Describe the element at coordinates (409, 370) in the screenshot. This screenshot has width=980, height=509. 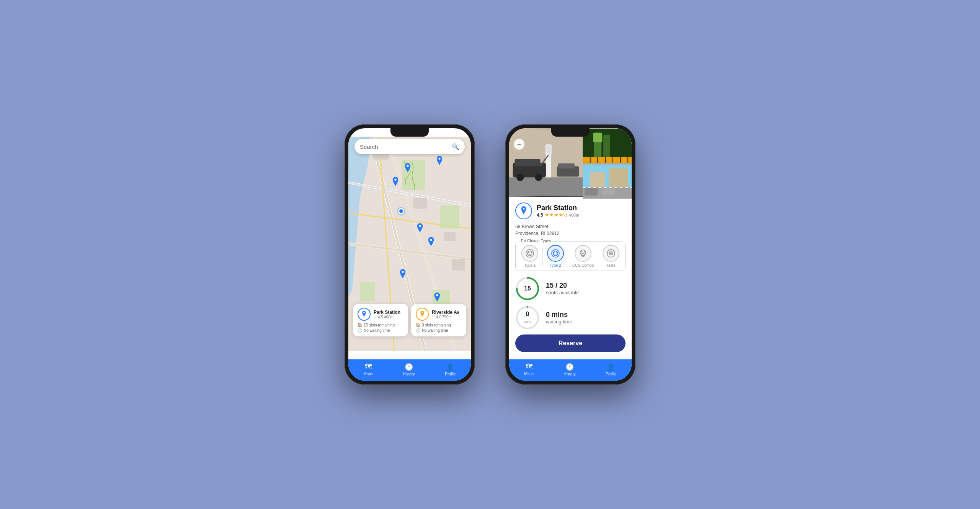
I see `nav-history-1: 🕐 History` at that location.